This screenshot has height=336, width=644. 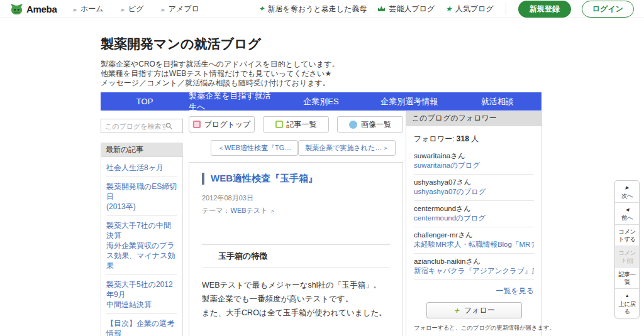 I want to click on article-list-label: 記事一覧, so click(x=302, y=124).